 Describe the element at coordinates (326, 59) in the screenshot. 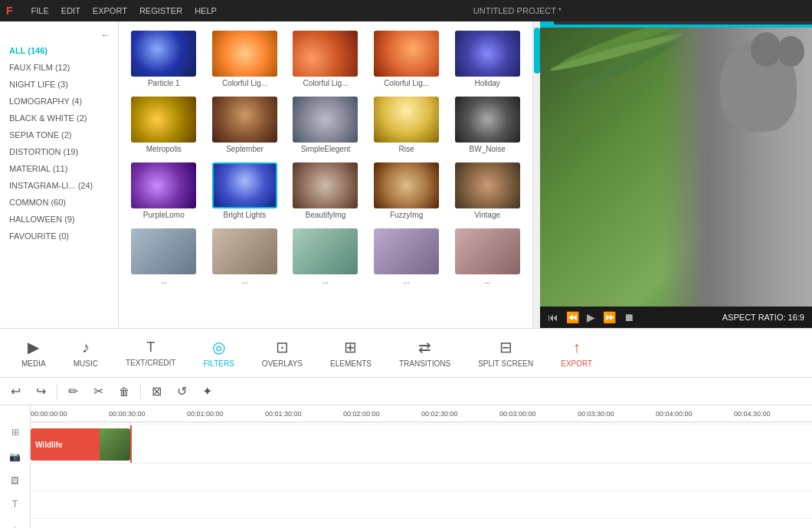

I see `filter-item-colorful2: Colorful Lig...` at that location.